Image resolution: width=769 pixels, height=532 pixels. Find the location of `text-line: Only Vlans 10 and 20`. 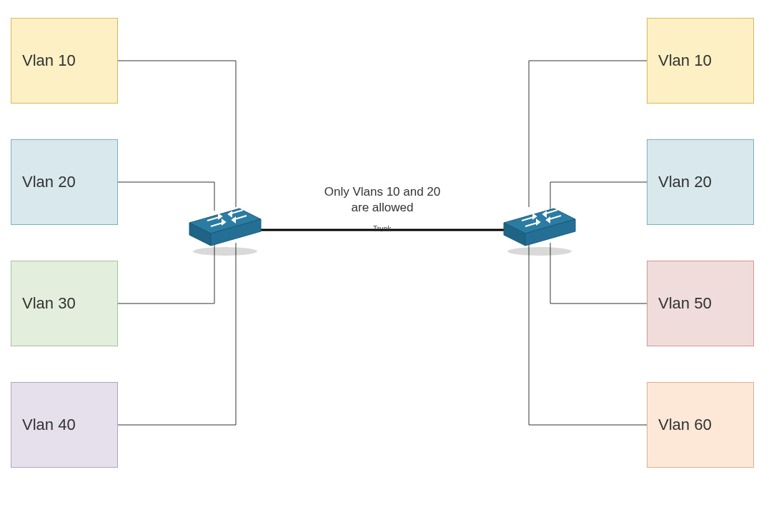

text-line: Only Vlans 10 and 20 is located at coordinates (382, 192).